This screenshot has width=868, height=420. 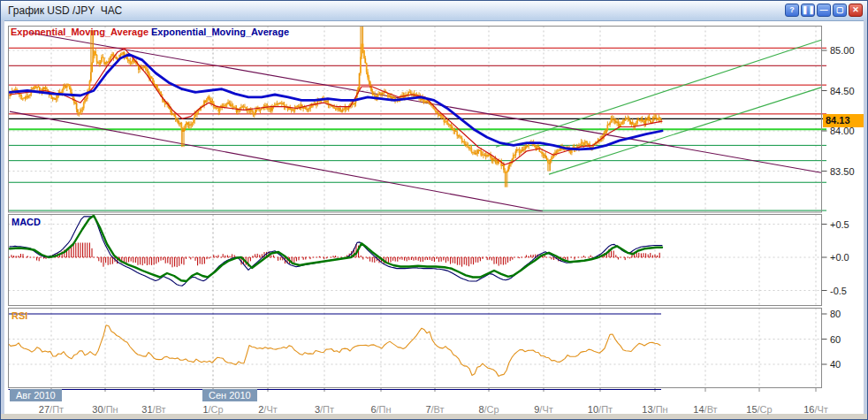 What do you see at coordinates (435, 409) in the screenshot?
I see `date-tick-label: 7/Вт` at bounding box center [435, 409].